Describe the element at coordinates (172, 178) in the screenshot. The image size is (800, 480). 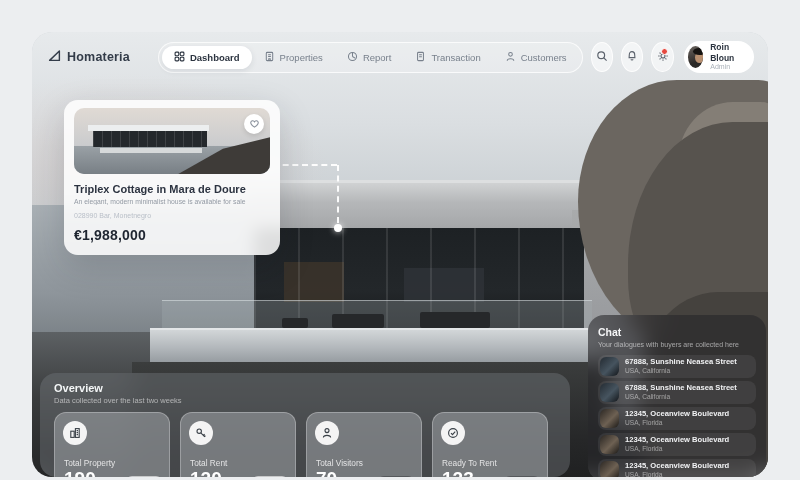
I see `property-card: Triplex Cottage in Mara de Doure An eleg…` at that location.